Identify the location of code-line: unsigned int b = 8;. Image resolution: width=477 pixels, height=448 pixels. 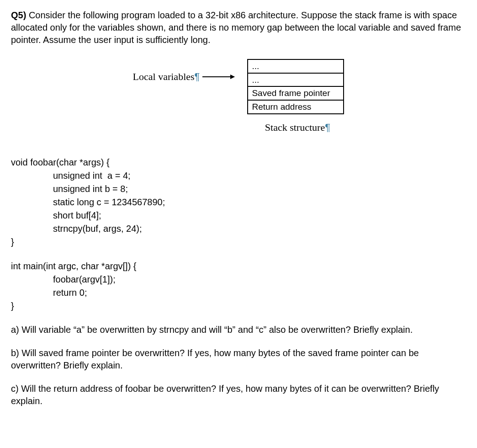
(69, 189).